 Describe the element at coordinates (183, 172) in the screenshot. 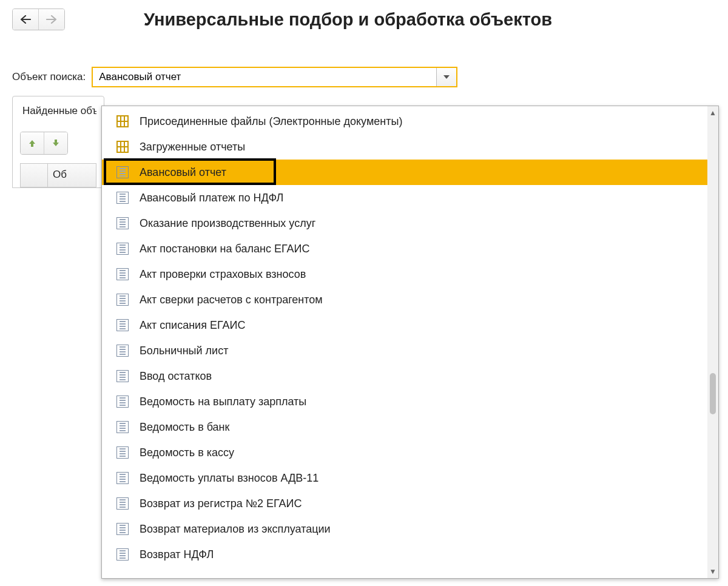

I see `dropdown-item-label: Авансовый отчет` at that location.